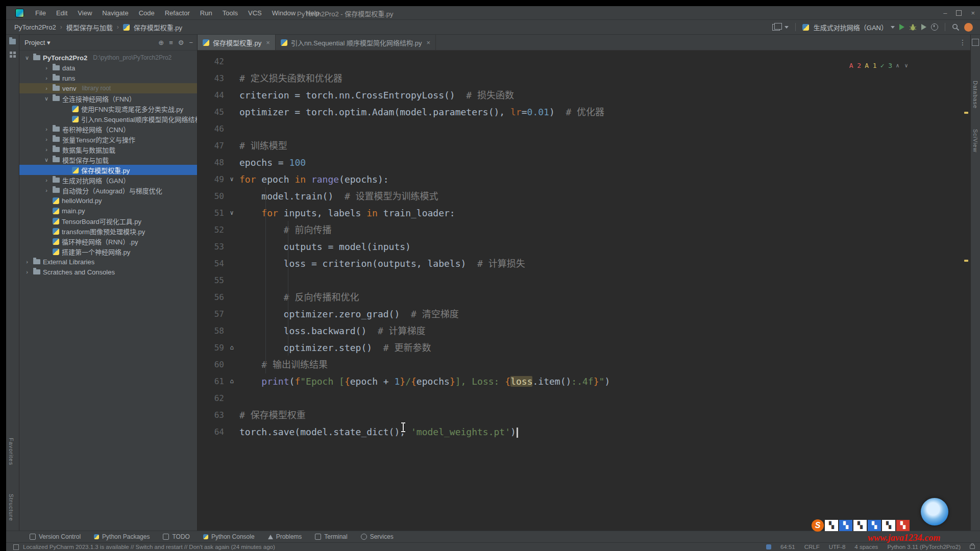 This screenshot has width=980, height=551. What do you see at coordinates (584, 247) in the screenshot?
I see `code-line: 53 outputs = model(inputs)` at bounding box center [584, 247].